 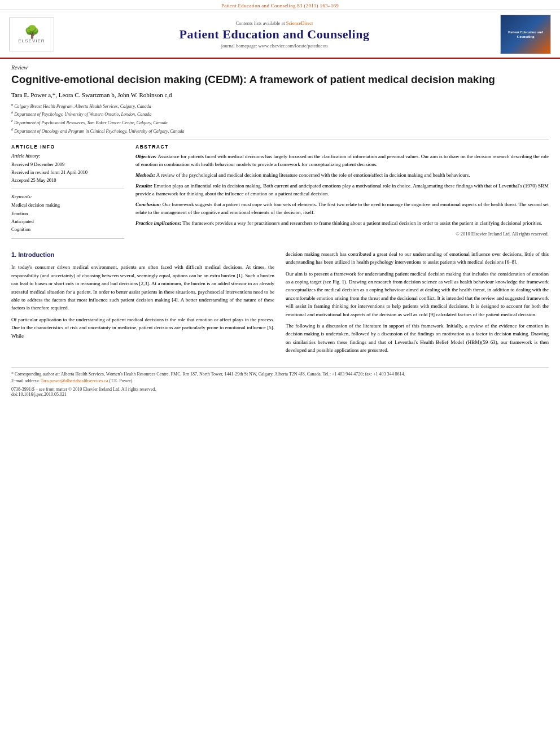 I want to click on results-text: Emotion plays an influential role in dec…, so click(x=342, y=190).